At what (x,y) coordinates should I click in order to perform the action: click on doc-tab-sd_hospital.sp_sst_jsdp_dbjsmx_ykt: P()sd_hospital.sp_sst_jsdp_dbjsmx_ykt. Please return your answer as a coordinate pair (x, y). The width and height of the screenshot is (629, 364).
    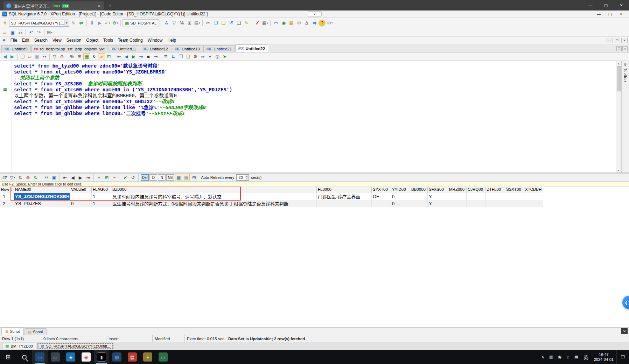
    Looking at the image, I should click on (69, 49).